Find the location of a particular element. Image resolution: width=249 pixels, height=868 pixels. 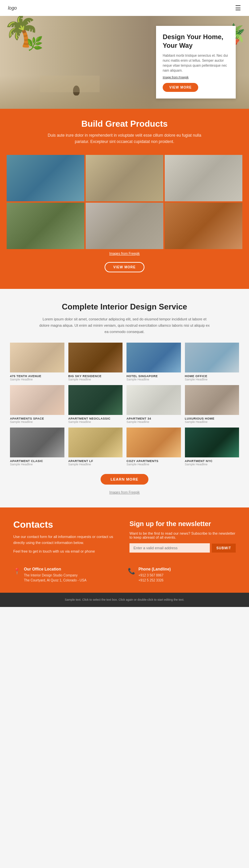

logo: logo is located at coordinates (12, 8).